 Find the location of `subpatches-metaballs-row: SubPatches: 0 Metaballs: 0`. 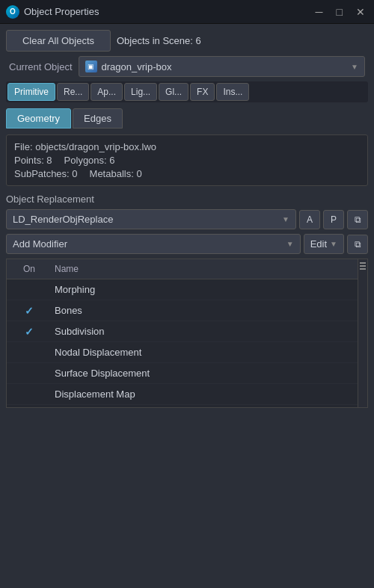

subpatches-metaballs-row: SubPatches: 0 Metaballs: 0 is located at coordinates (187, 173).